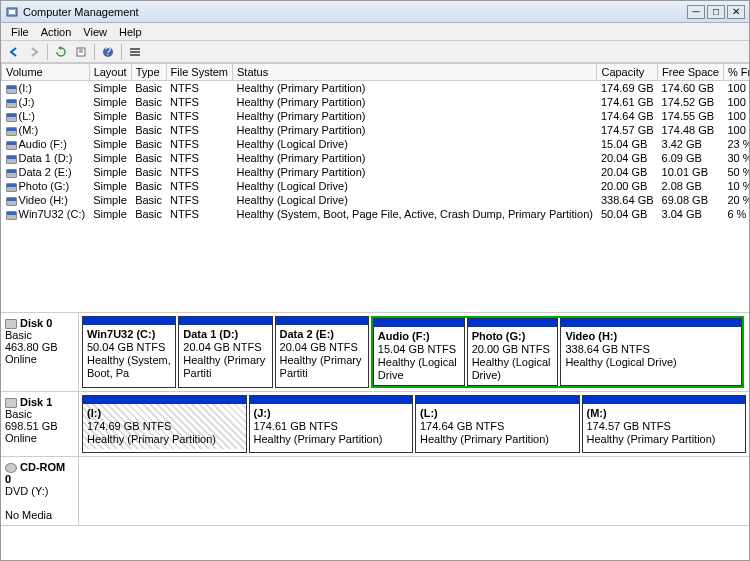 The image size is (750, 561). Describe the element at coordinates (129, 352) in the screenshot. I see `partition-c: Win7U32 (C:)50.04 GB NTFSHealthy (System…` at that location.